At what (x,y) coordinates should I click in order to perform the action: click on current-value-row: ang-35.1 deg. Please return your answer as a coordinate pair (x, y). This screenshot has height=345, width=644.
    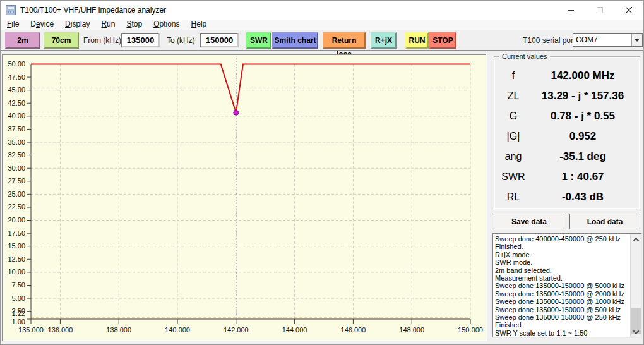
    Looking at the image, I should click on (567, 157).